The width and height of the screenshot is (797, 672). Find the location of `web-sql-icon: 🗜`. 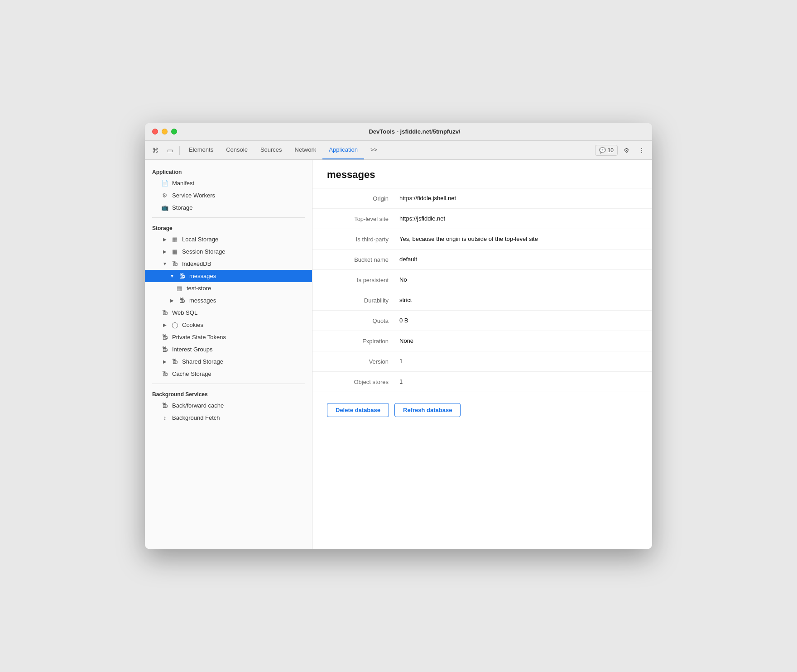

web-sql-icon: 🗜 is located at coordinates (165, 312).